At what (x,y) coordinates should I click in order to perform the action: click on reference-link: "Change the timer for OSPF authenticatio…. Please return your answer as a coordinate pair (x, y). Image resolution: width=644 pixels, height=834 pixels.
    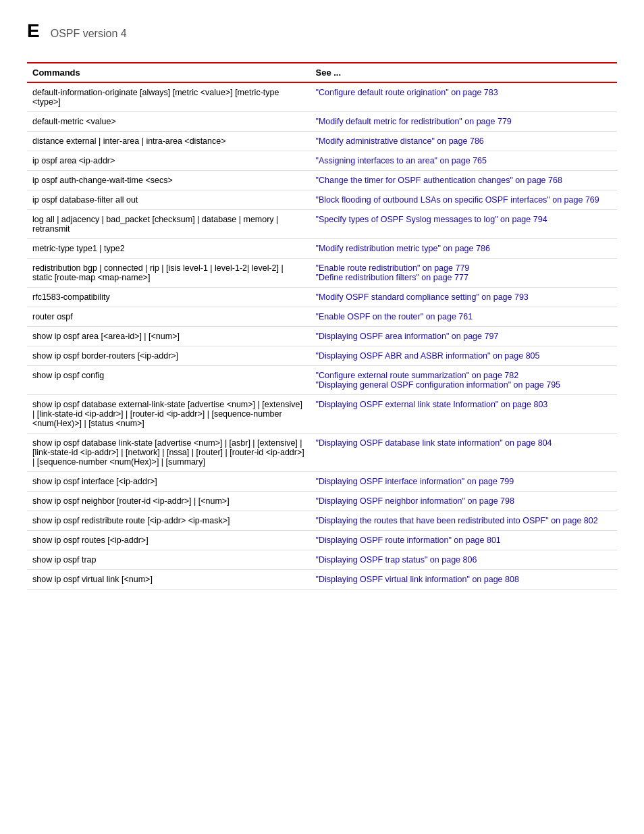
    Looking at the image, I should click on (439, 180).